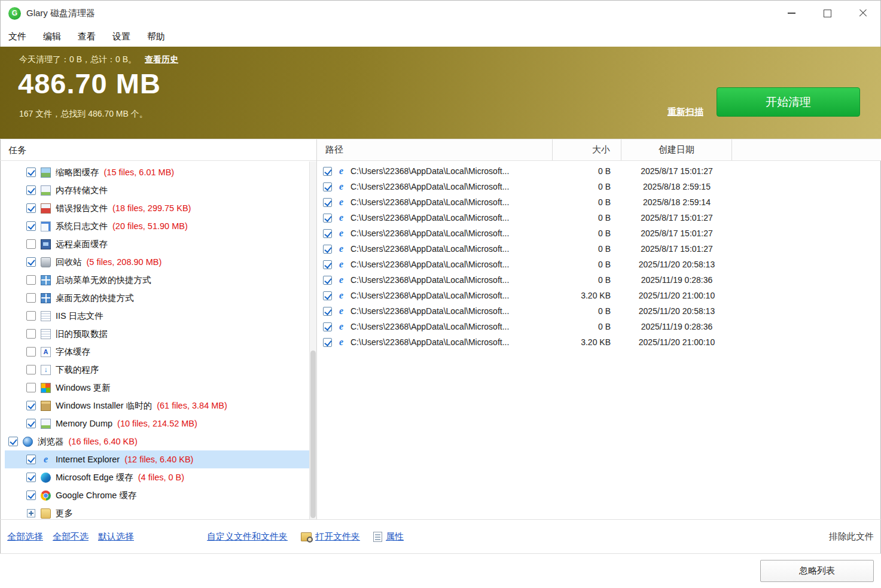 Image resolution: width=881 pixels, height=588 pixels. What do you see at coordinates (87, 37) in the screenshot?
I see `menu-item-2: 查看` at bounding box center [87, 37].